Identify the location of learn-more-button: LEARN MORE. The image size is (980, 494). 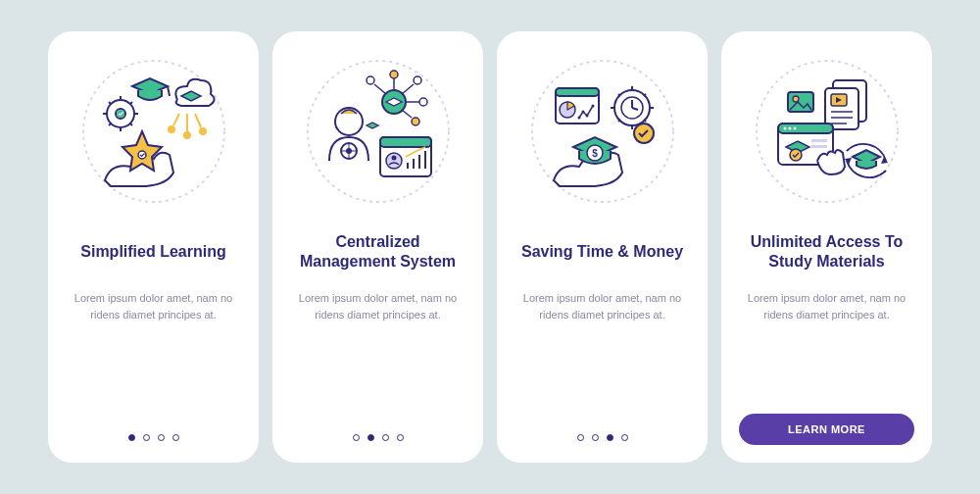
(827, 429).